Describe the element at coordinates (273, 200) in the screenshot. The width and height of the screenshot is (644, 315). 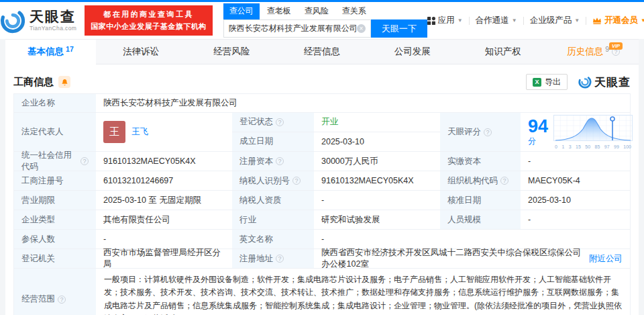
I see `field-label: 纳税人资质` at that location.